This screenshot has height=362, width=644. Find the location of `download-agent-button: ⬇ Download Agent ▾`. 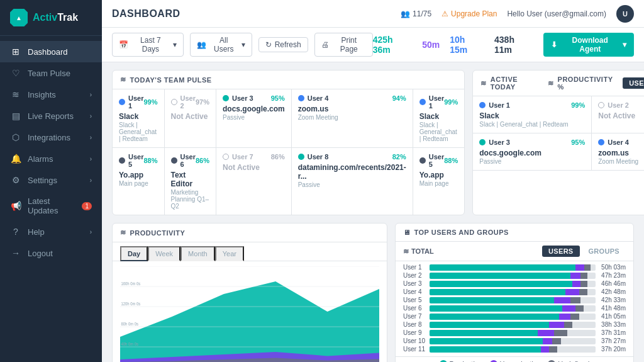

download-agent-button: ⬇ Download Agent ▾ is located at coordinates (589, 45).